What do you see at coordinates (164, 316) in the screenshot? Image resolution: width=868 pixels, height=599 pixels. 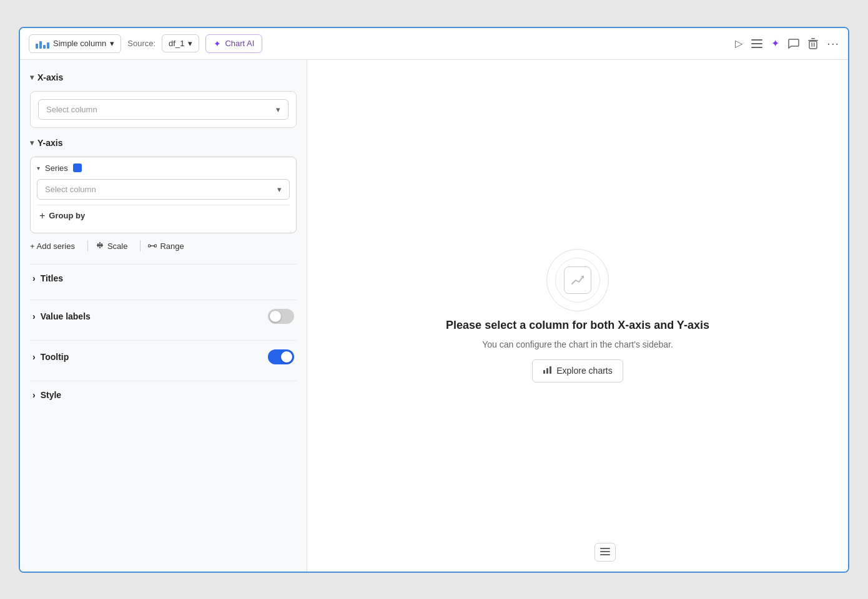 I see `value-labels-header: › Value labels` at bounding box center [164, 316].